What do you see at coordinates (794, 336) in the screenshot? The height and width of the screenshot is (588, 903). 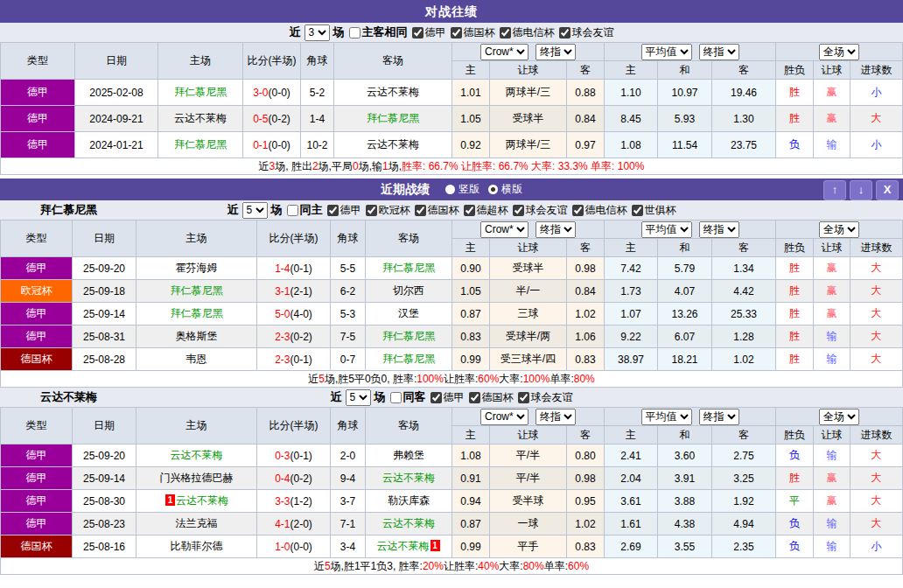 I see `result-mark: 胜` at bounding box center [794, 336].